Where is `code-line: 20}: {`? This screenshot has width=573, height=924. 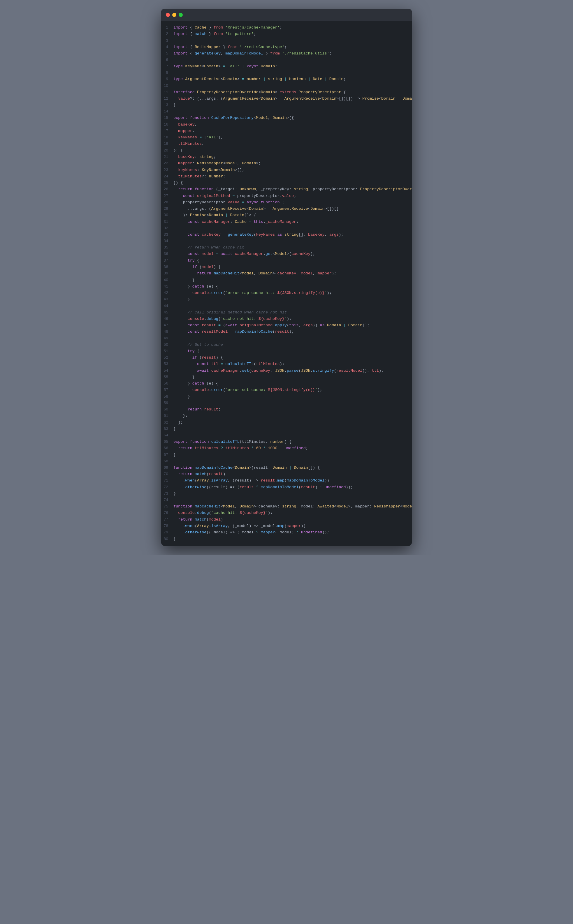
code-line: 20}: { is located at coordinates (286, 151).